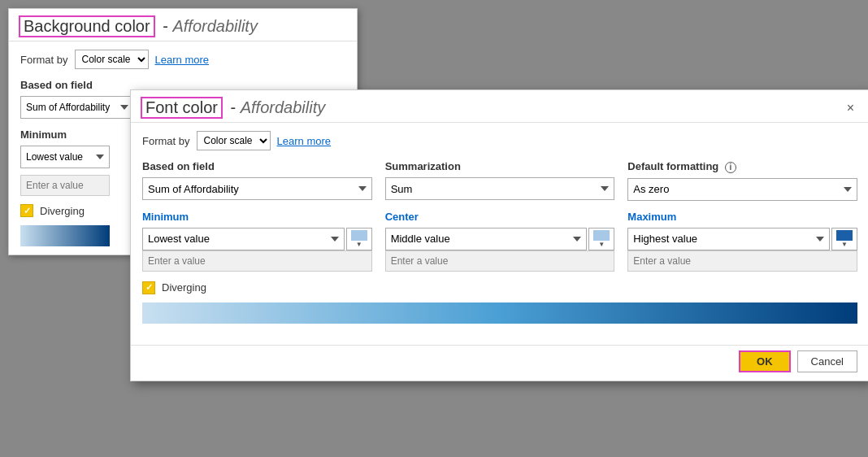 The image size is (868, 457). Describe the element at coordinates (184, 288) in the screenshot. I see `front-diverging-label: Diverging` at that location.